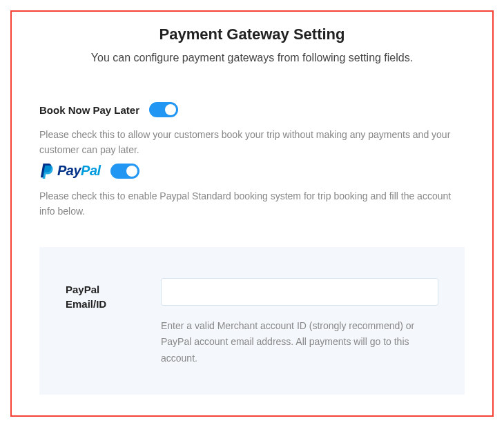 The image size is (504, 434). I want to click on paypal-email-label: PayPal Email/ID, so click(104, 295).